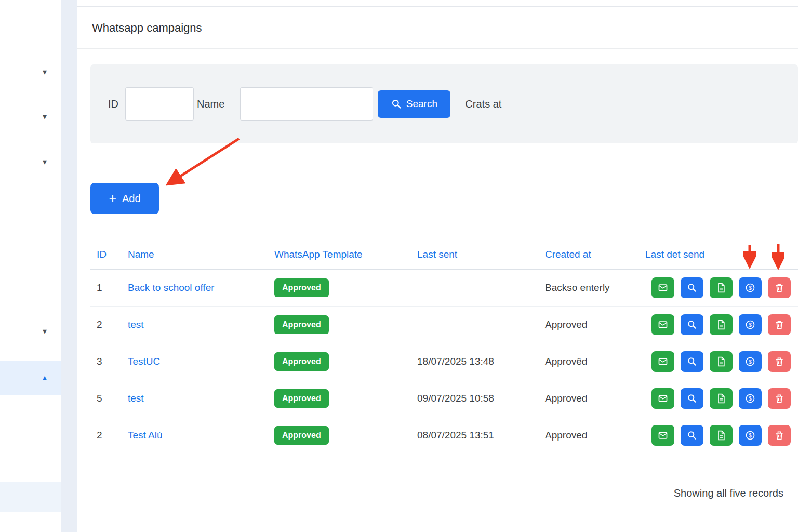  Describe the element at coordinates (195, 255) in the screenshot. I see `col-header-name: Name` at that location.